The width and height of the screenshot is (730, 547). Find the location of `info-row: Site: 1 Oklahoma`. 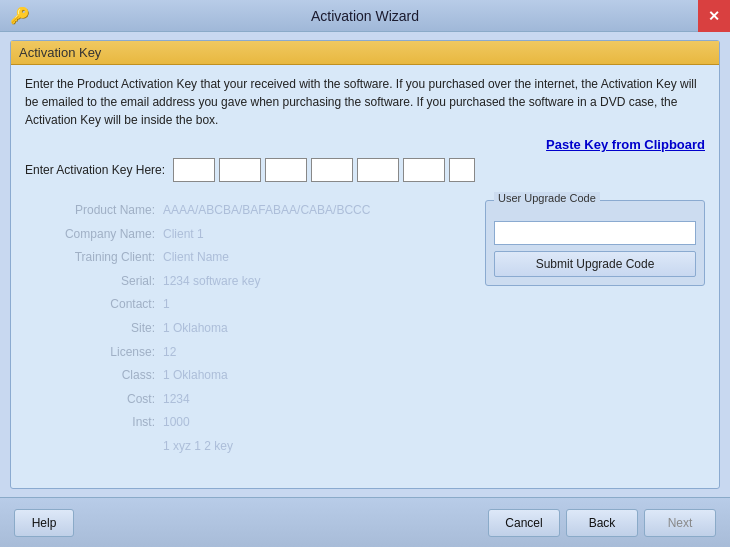

info-row: Site: 1 Oklahoma is located at coordinates (250, 329).